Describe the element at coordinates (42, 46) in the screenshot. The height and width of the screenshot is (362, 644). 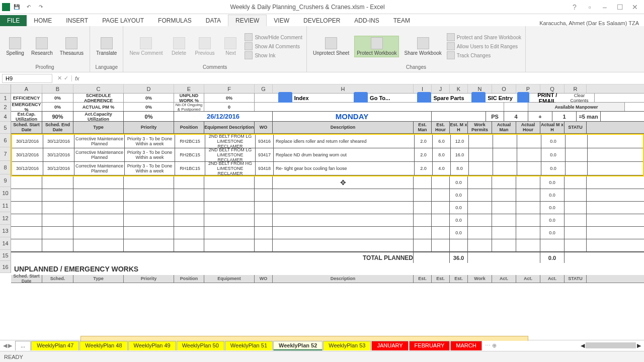
I see `research-button: Research` at that location.